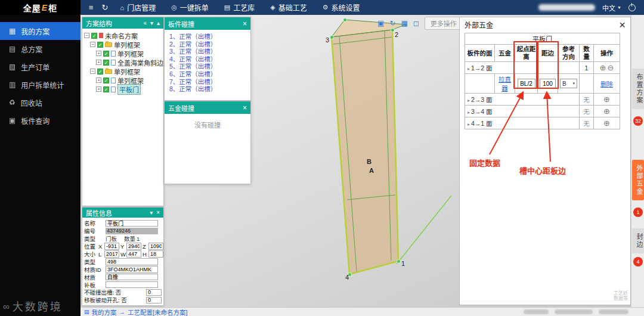 Image resolution: width=644 pixels, height=316 pixels. What do you see at coordinates (638, 241) in the screenshot?
I see `tab-edge-banding: 封边` at bounding box center [638, 241].